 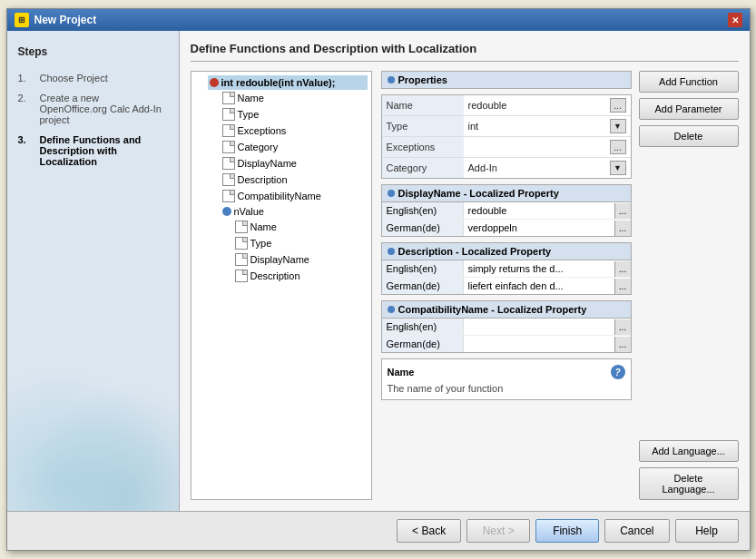 What do you see at coordinates (618, 126) in the screenshot?
I see `dropdown-type: ▼` at bounding box center [618, 126].